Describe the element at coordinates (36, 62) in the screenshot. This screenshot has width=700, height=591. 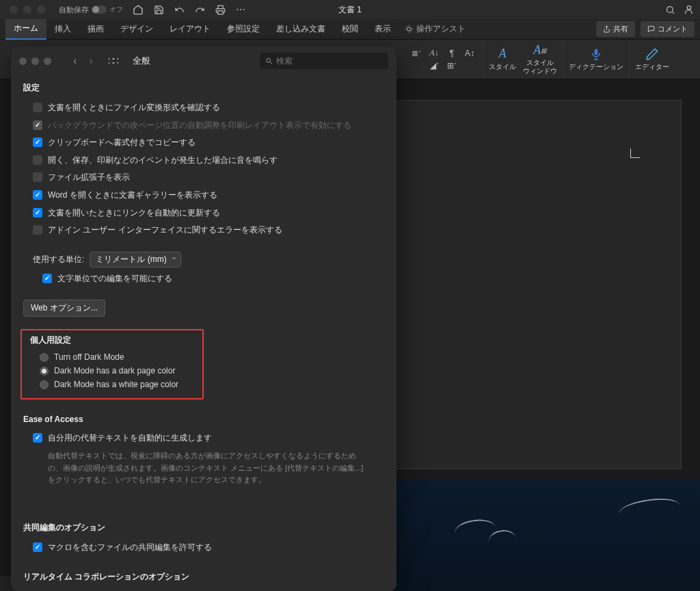
I see `prefs-traffic-lights` at that location.